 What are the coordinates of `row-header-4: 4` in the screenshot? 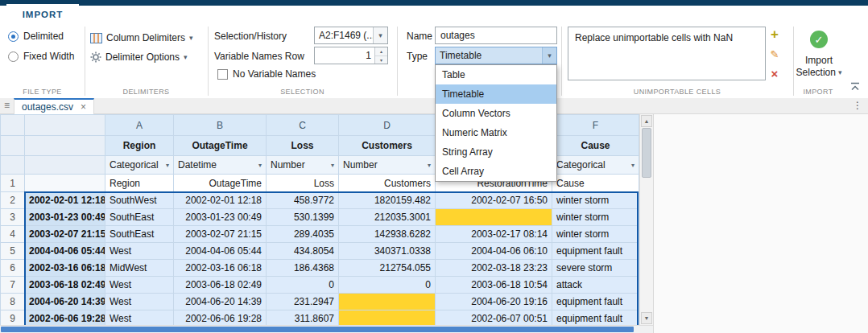 It's located at (13, 235).